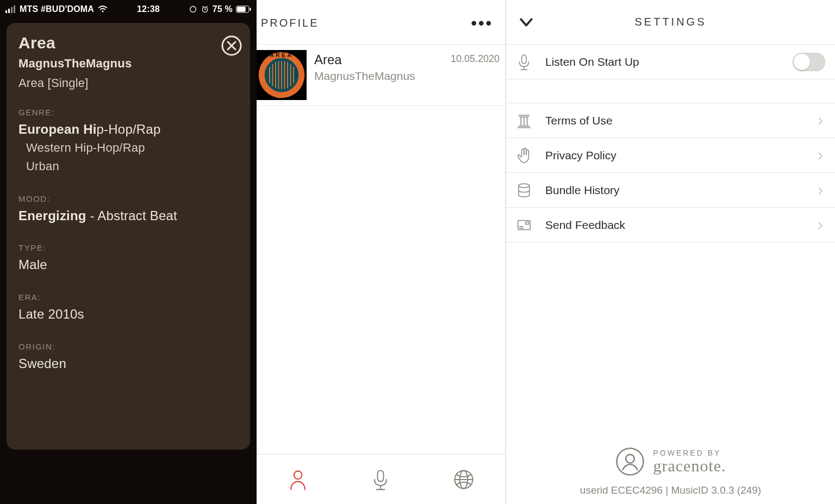  What do you see at coordinates (464, 480) in the screenshot?
I see `tab-discover` at bounding box center [464, 480].